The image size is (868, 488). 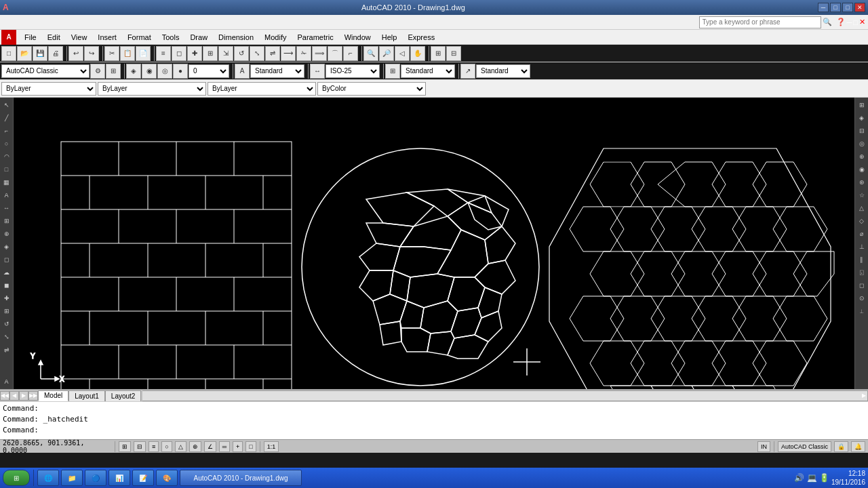 What do you see at coordinates (140, 37) in the screenshot?
I see `menu-format: Format` at bounding box center [140, 37].